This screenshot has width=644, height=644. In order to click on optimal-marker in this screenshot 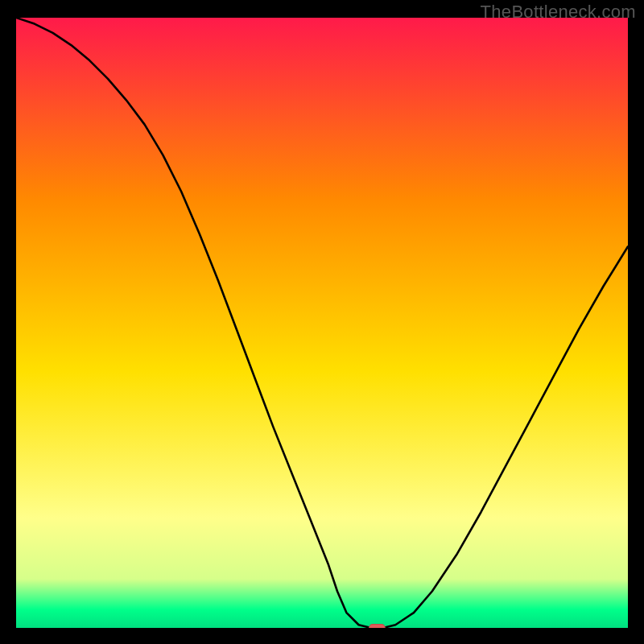, I will do `click(378, 626)`.